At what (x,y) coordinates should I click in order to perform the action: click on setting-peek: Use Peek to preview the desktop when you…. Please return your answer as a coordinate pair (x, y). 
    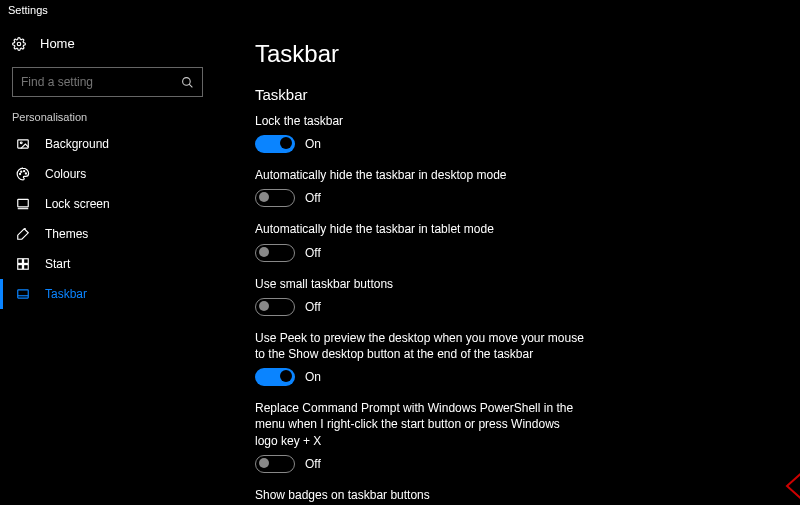
    Looking at the image, I should click on (420, 358).